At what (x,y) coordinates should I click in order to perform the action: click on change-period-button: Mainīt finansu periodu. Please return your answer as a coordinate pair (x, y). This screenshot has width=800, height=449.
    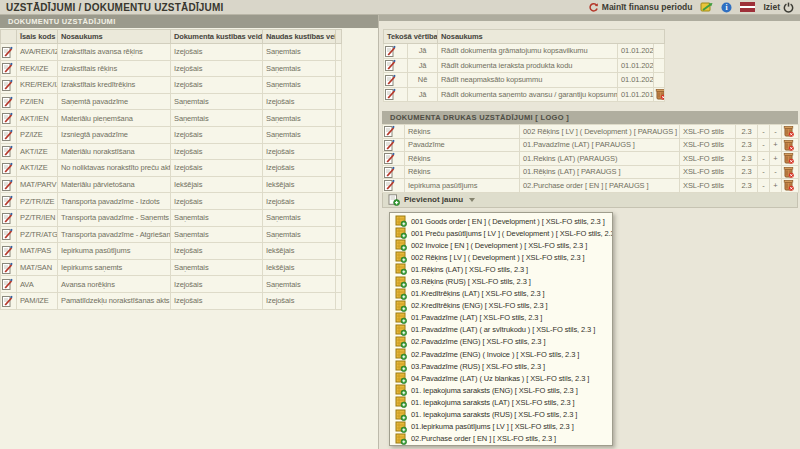
    Looking at the image, I should click on (640, 8).